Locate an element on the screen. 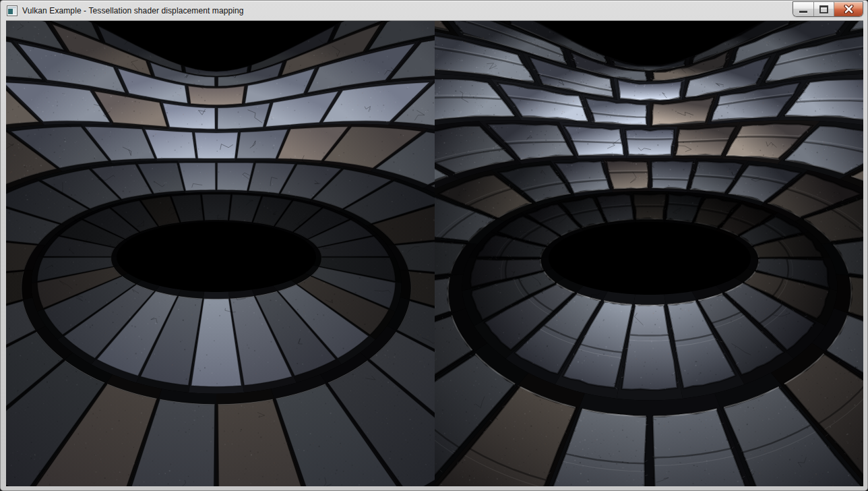 This screenshot has height=491, width=868. close-button is located at coordinates (848, 9).